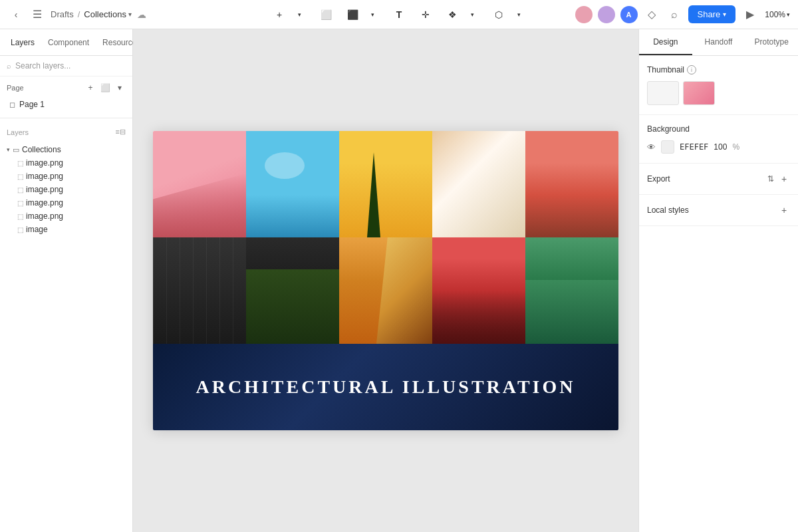 This screenshot has width=798, height=532. Describe the element at coordinates (699, 93) in the screenshot. I see `thumbnail-pink` at that location.